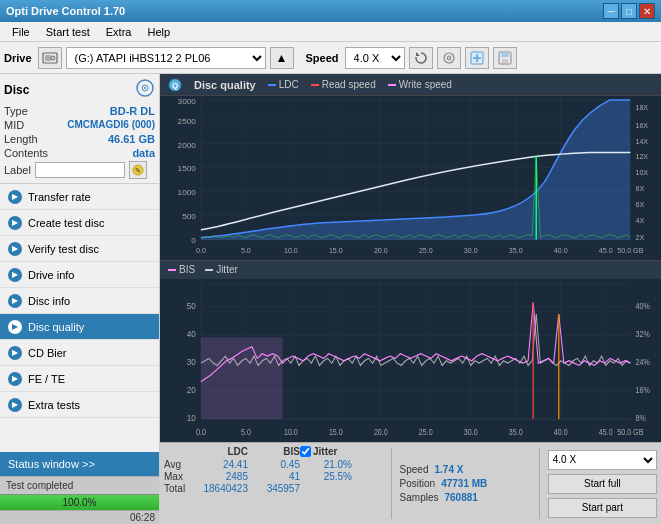  Describe the element at coordinates (80, 223) in the screenshot. I see `nav-create-test-disc: ▶ Create test disc` at that location.